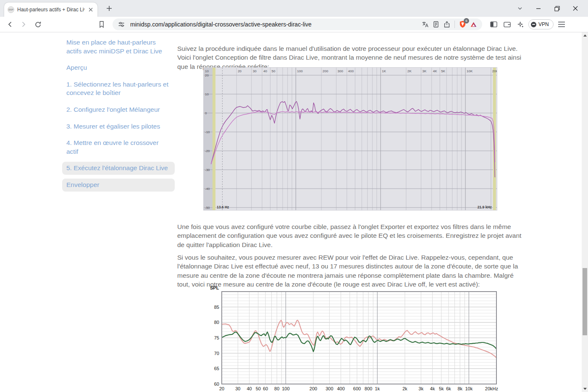 This screenshot has width=588, height=392. Describe the element at coordinates (562, 24) in the screenshot. I see `menu-hamburger-icon` at that location.